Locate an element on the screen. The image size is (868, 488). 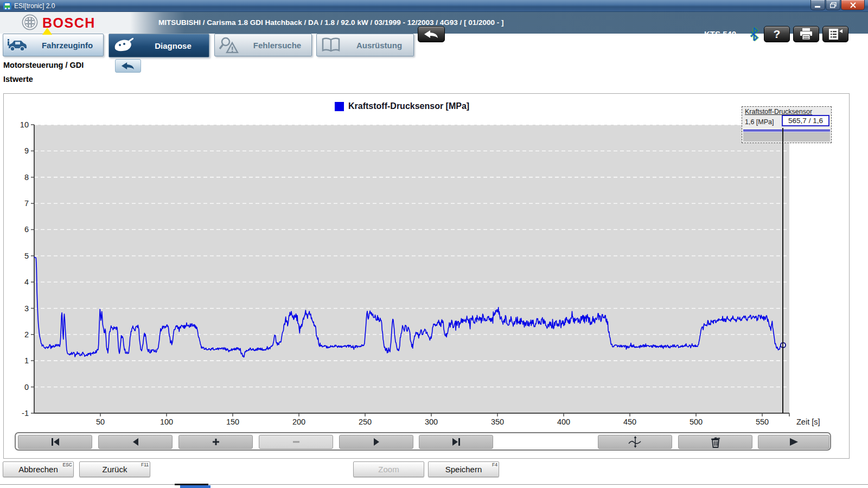
window-titlebar: ESI[tronic] 2.0 is located at coordinates (434, 6).